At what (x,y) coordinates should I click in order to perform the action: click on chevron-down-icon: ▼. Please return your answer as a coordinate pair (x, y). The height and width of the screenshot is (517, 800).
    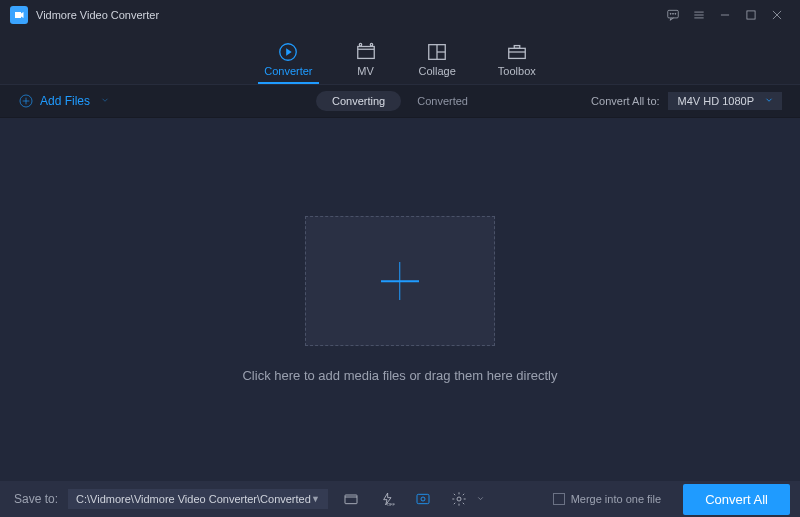
    Looking at the image, I should click on (316, 499).